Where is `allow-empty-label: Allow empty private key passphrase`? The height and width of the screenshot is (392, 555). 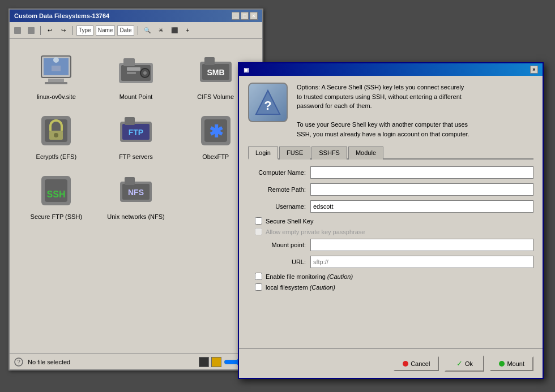 allow-empty-label: Allow empty private key passphrase is located at coordinates (315, 232).